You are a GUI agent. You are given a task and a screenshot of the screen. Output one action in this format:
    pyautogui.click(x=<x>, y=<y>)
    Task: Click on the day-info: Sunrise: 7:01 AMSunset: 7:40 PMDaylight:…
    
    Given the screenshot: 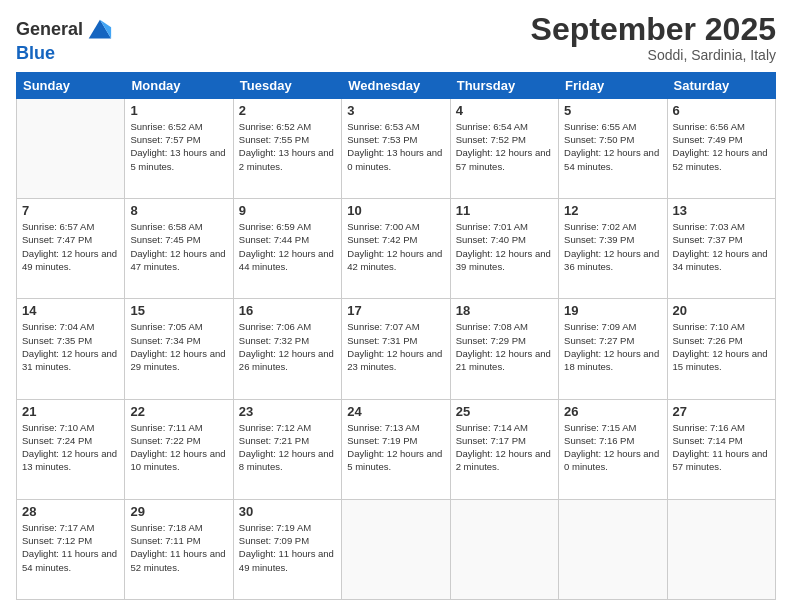 What is the action you would take?
    pyautogui.click(x=504, y=246)
    